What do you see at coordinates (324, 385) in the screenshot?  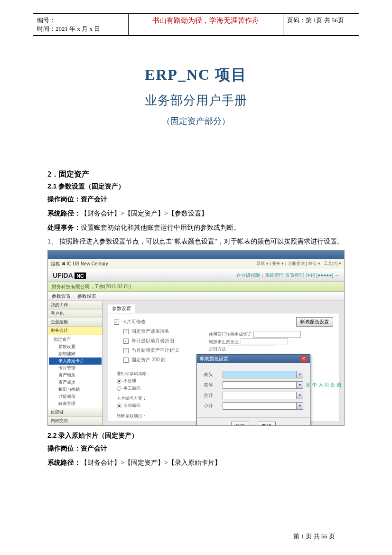 I see `right-toolbar: 图 中 入 四 设 图` at bounding box center [324, 385].